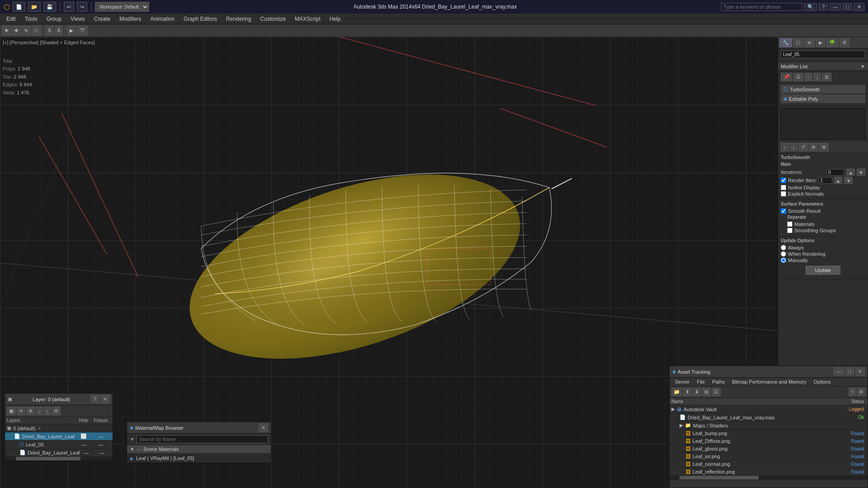 Image resolution: width=868 pixels, height=488 pixels. Describe the element at coordinates (39, 411) in the screenshot. I see `layer-tb-icon4: ↓` at that location.